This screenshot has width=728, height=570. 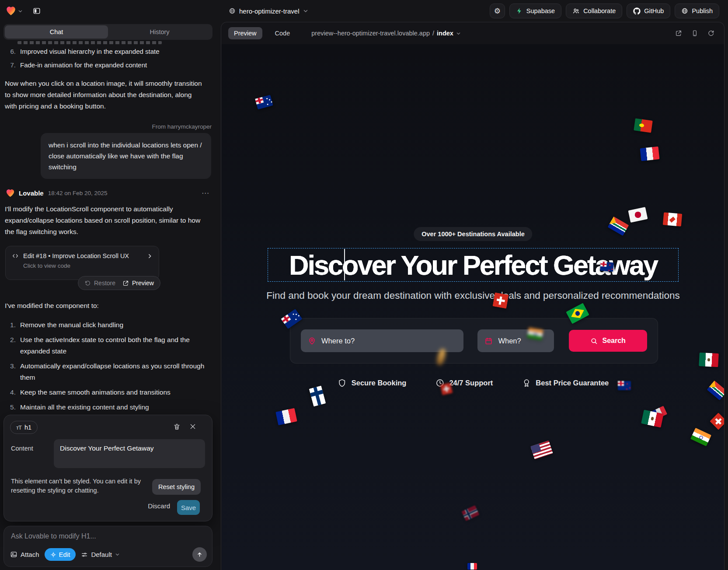 What do you see at coordinates (84, 555) in the screenshot?
I see `sliders-icon` at bounding box center [84, 555].